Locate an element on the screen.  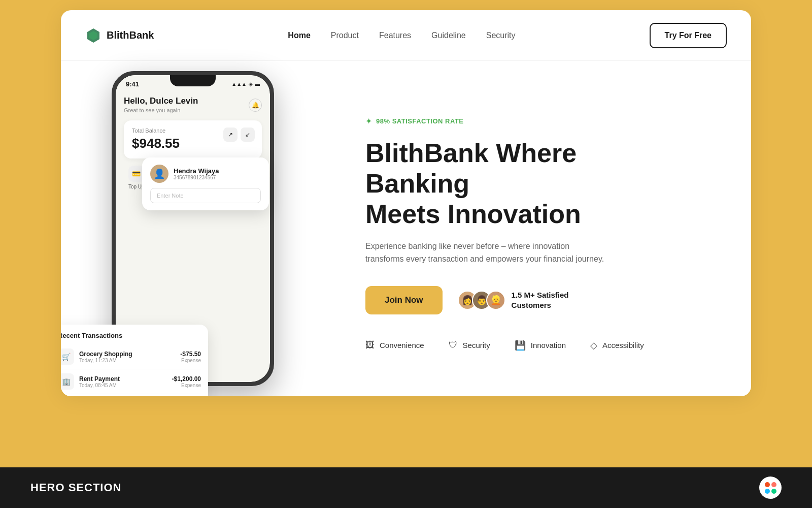
feature-accessibility: ◇ Accessibility is located at coordinates (617, 345).